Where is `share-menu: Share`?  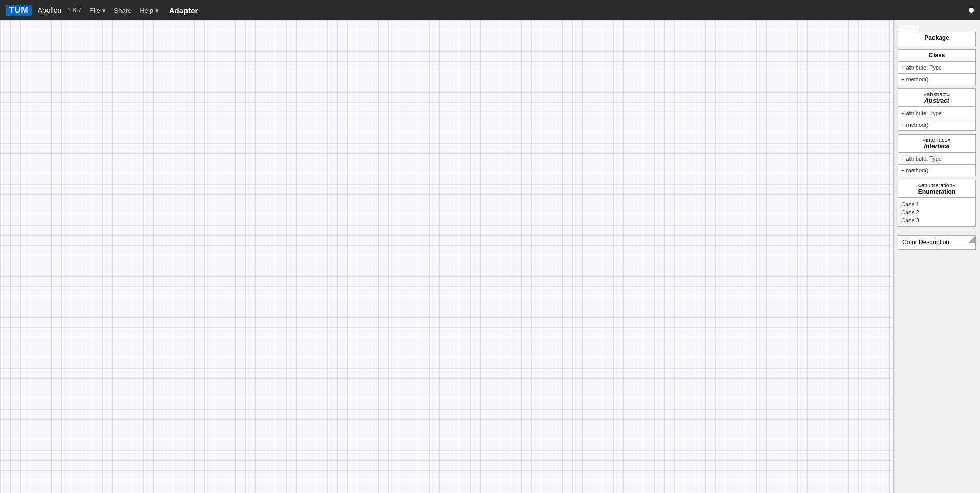 share-menu: Share is located at coordinates (123, 10).